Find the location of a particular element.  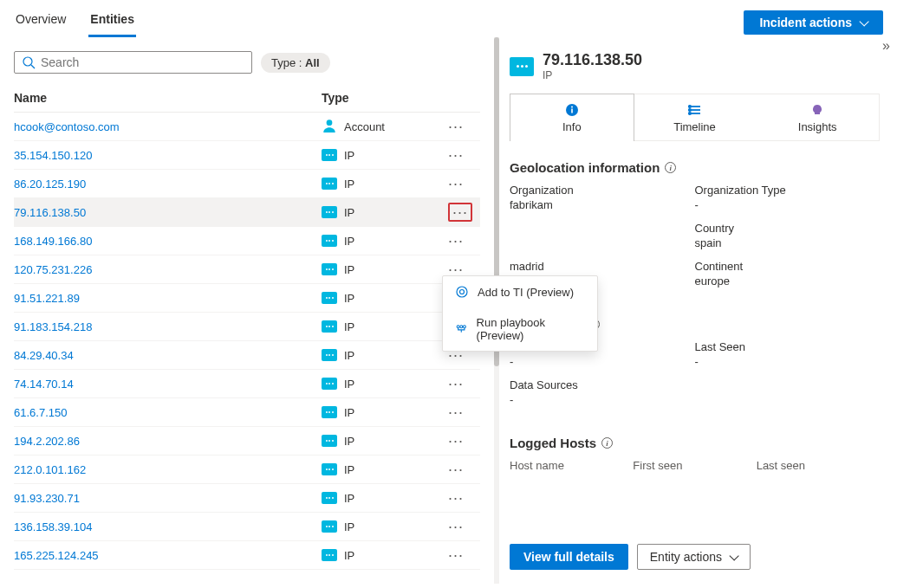

entity-title: 79.116.138.50 is located at coordinates (593, 61).